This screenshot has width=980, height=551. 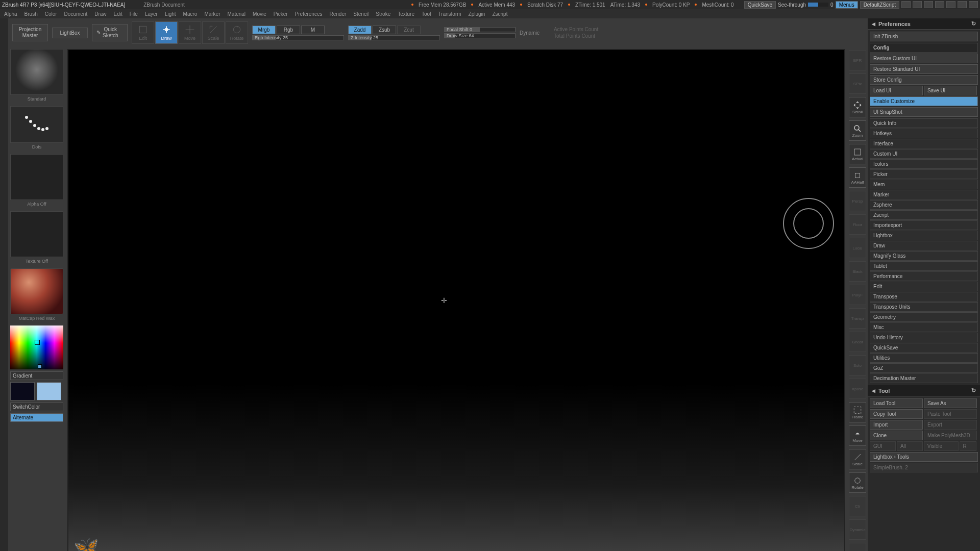 What do you see at coordinates (924, 69) in the screenshot?
I see `restore-standard-button: Restore Standard UI` at bounding box center [924, 69].